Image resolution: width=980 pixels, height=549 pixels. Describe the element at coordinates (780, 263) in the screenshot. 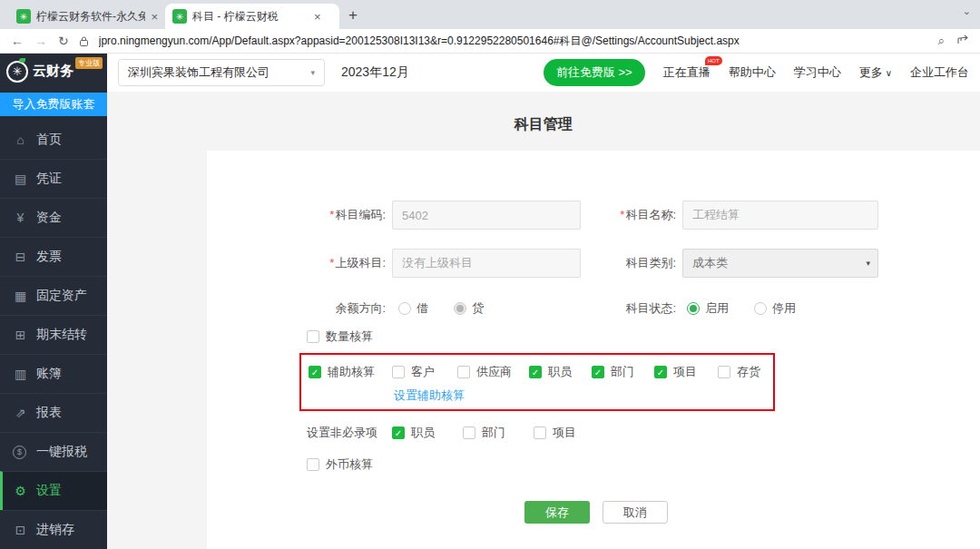

I see `category-select: 成本类 ▾` at that location.